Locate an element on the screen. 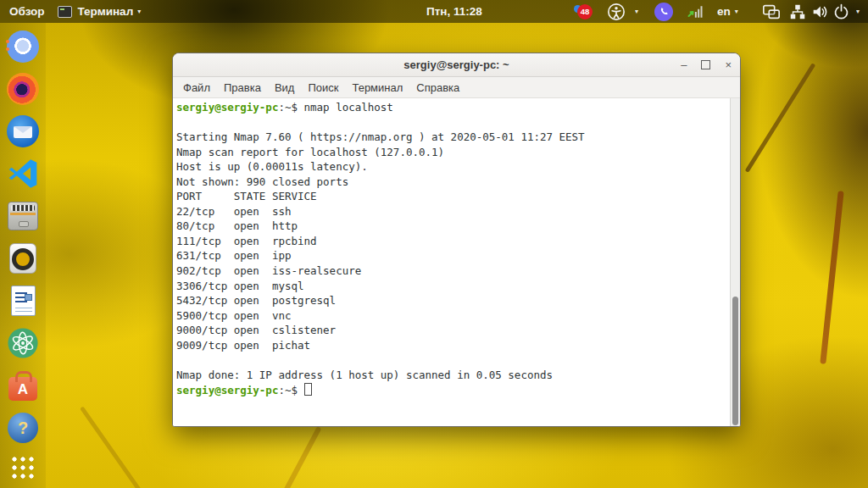 Image resolution: width=868 pixels, height=488 pixels. dock-item-help: ? is located at coordinates (23, 428).